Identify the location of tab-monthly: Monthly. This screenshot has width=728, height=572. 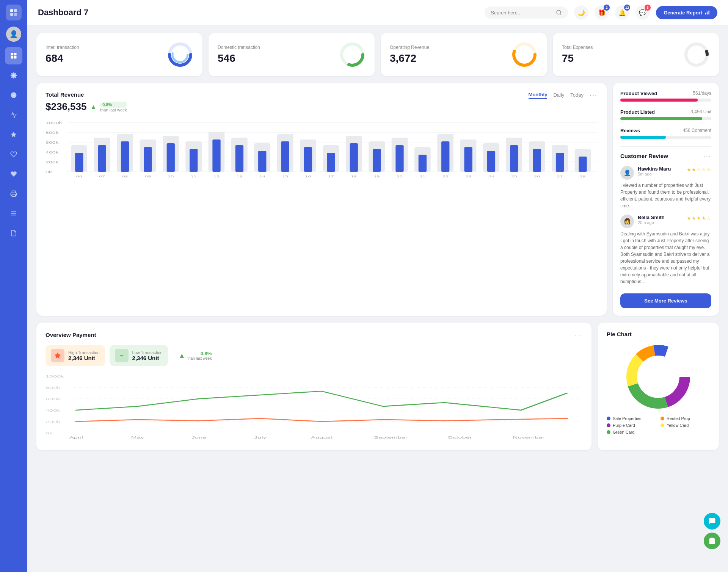
(538, 96).